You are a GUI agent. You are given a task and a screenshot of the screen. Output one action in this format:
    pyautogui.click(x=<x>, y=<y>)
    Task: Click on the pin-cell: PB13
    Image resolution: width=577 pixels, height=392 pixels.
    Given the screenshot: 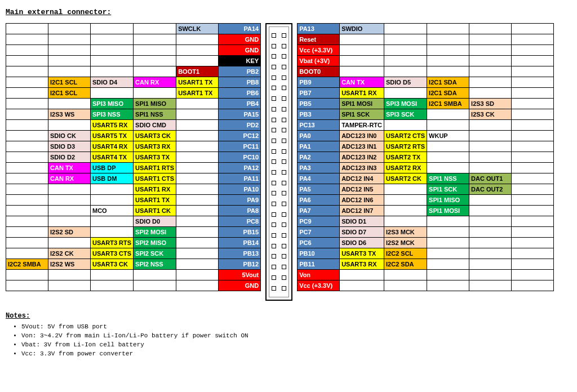 What is the action you would take?
    pyautogui.click(x=240, y=253)
    